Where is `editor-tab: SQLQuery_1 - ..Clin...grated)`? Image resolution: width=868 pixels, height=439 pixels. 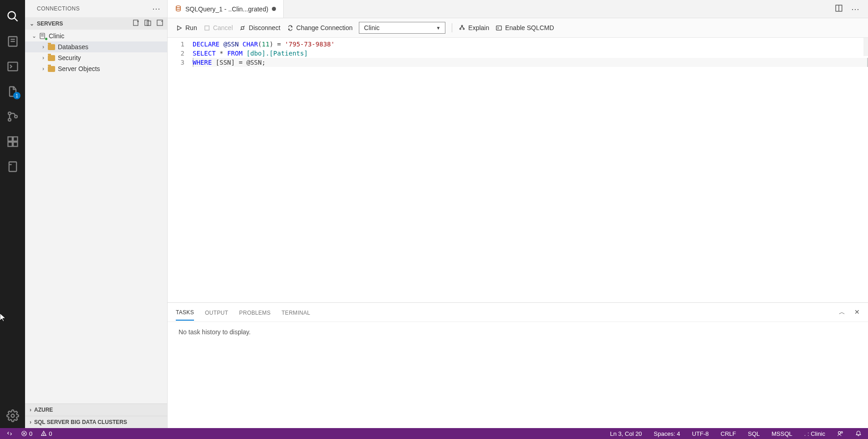 editor-tab: SQLQuery_1 - ..Clin...grated) is located at coordinates (226, 9).